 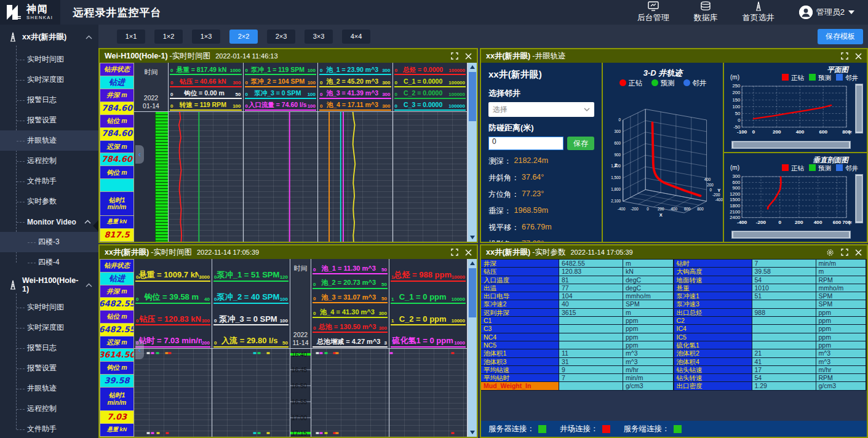 I want to click on sidebar-item-0-2: 报警日志, so click(x=49, y=100).